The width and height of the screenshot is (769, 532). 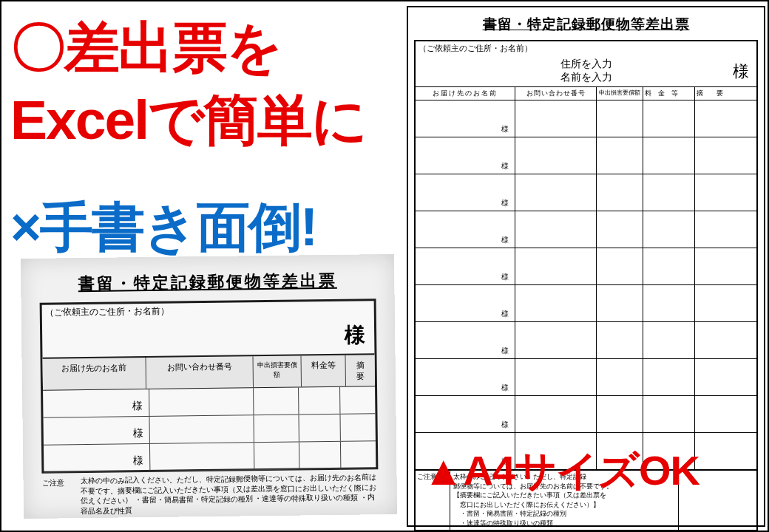 What do you see at coordinates (586, 49) in the screenshot?
I see `new-sender-label: （ご依頼主のご住所・お名前）` at bounding box center [586, 49].